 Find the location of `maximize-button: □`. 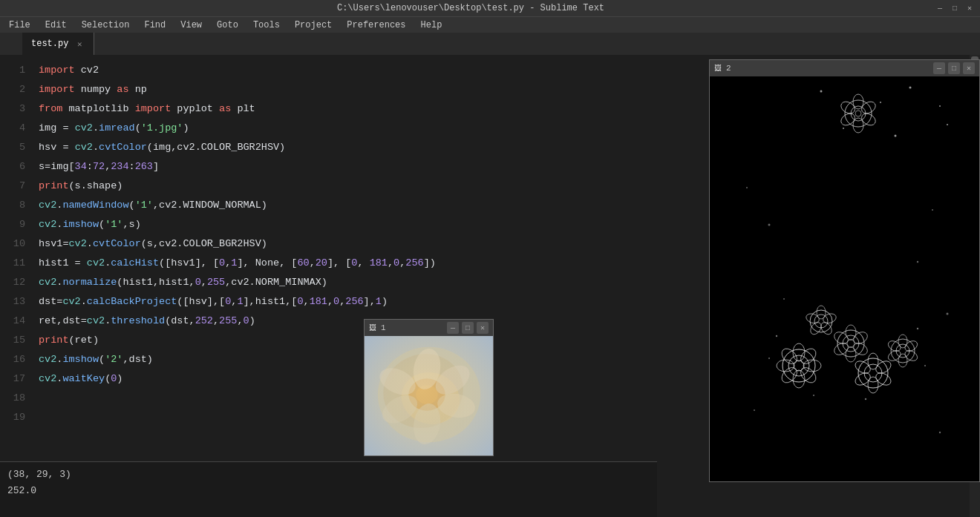

maximize-button: □ is located at coordinates (955, 8).